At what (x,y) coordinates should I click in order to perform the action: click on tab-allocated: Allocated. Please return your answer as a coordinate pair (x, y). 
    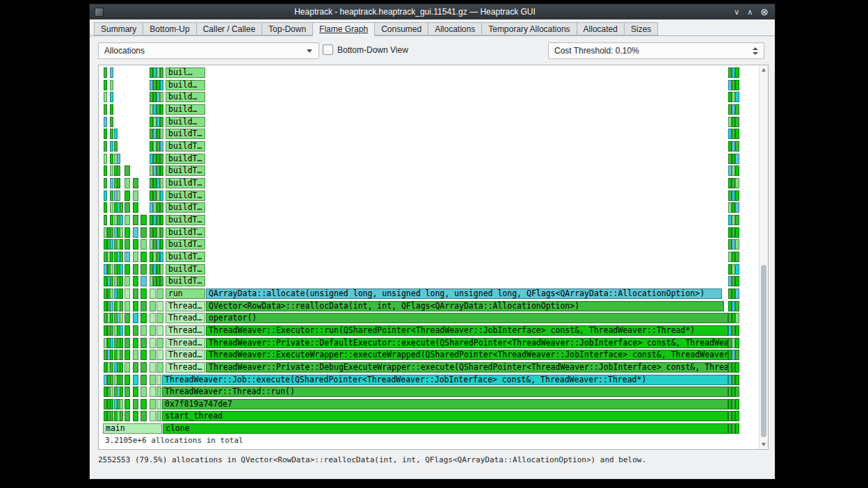
    Looking at the image, I should click on (601, 29).